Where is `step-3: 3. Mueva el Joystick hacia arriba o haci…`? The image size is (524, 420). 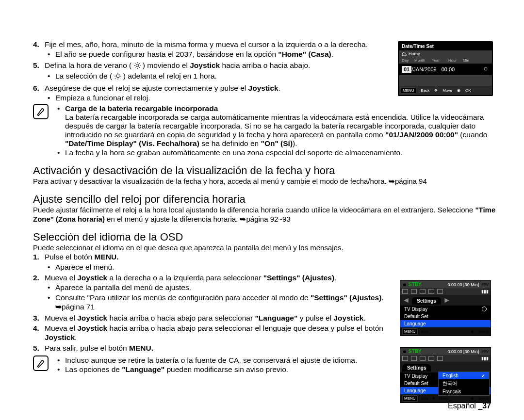
step-3: 3. Mueva el Joystick hacia arriba o haci… is located at coordinates (213, 318).